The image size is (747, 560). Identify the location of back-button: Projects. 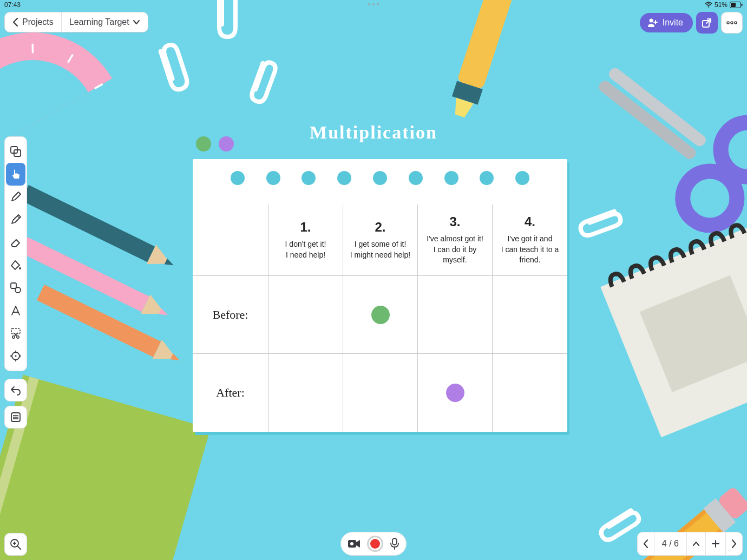
(33, 22).